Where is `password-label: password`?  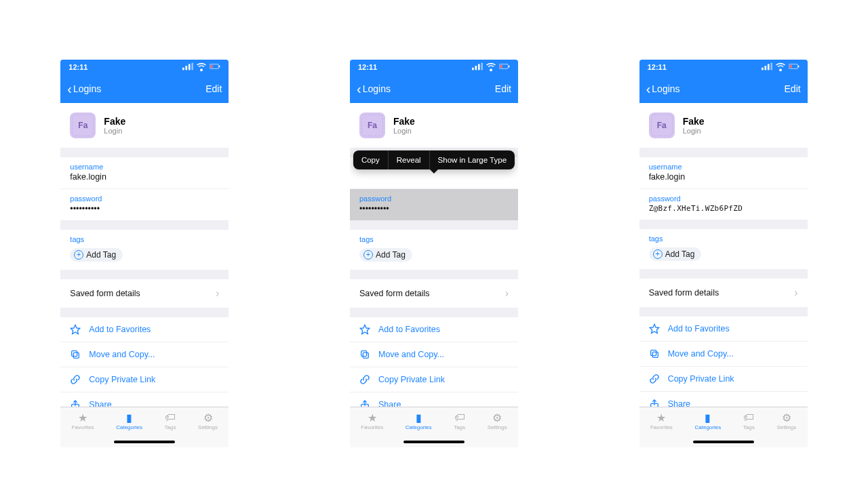 password-label: password is located at coordinates (144, 199).